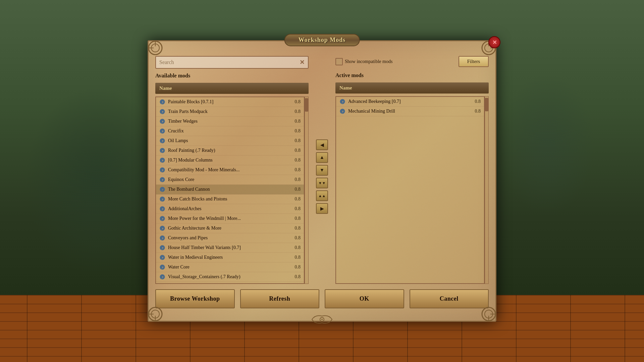 This screenshot has width=644, height=362. I want to click on active-mods-header: Active mods, so click(412, 75).